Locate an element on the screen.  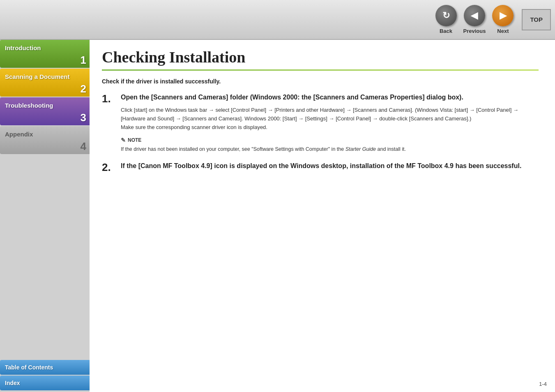
previous-label: Previous is located at coordinates (475, 31).